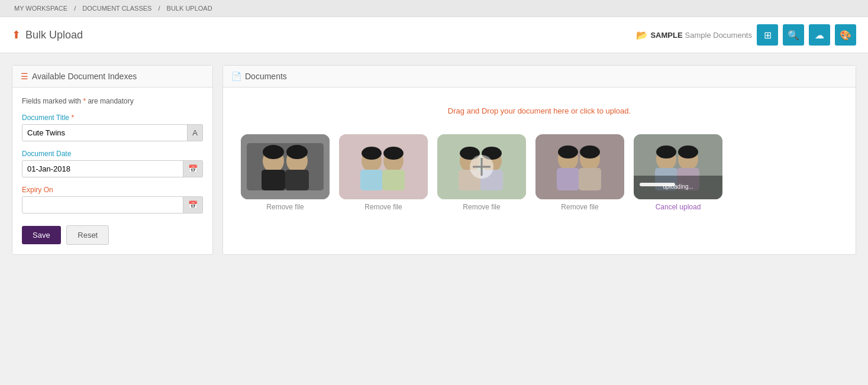 The height and width of the screenshot is (385, 868). What do you see at coordinates (434, 8) in the screenshot?
I see `breadcrumb: MY WORKSPACE / DOCUMENT CLASSES / BULK U…` at bounding box center [434, 8].